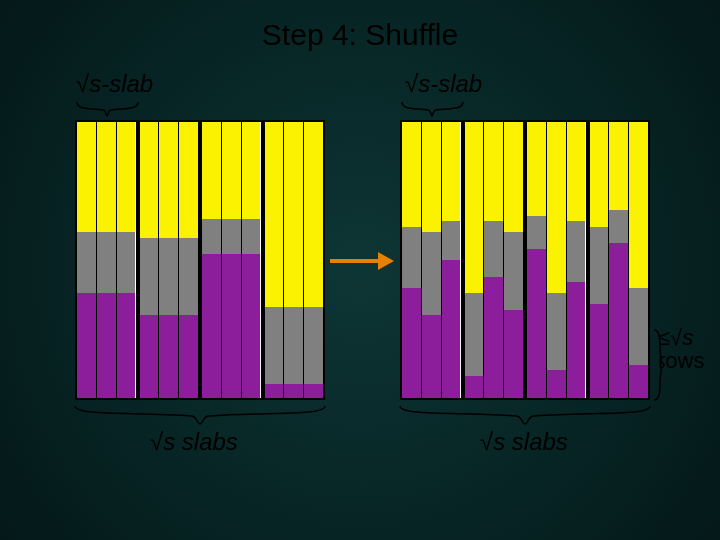 The image size is (720, 540). What do you see at coordinates (681, 349) in the screenshot?
I see `label-rows: ≤√s rows` at bounding box center [681, 349].